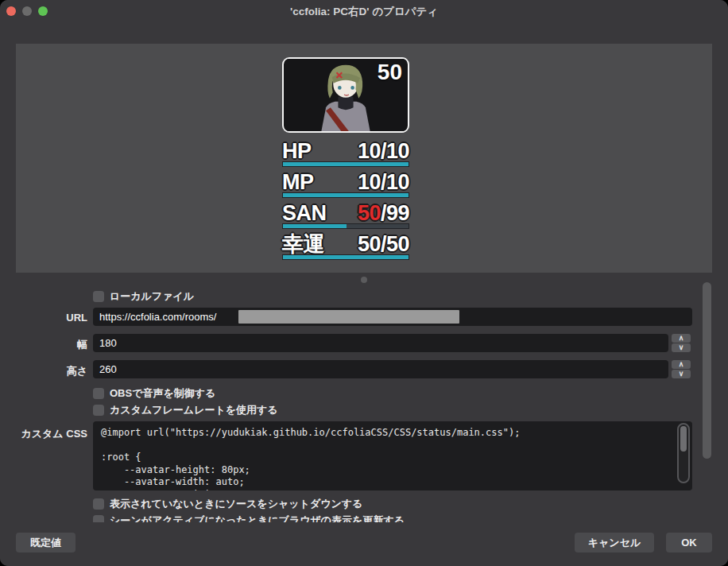  I want to click on control-audio-checkbox, so click(99, 393).